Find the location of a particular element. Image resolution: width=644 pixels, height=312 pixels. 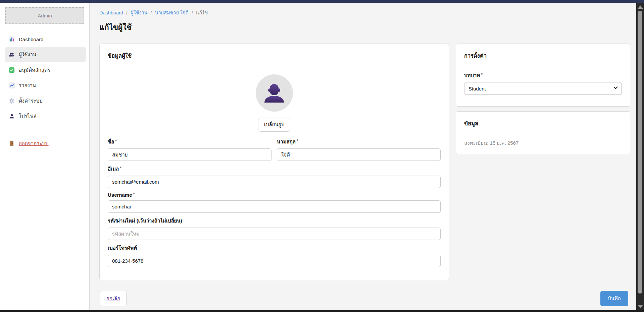

info-card-title: ข้อมูล is located at coordinates (543, 120).